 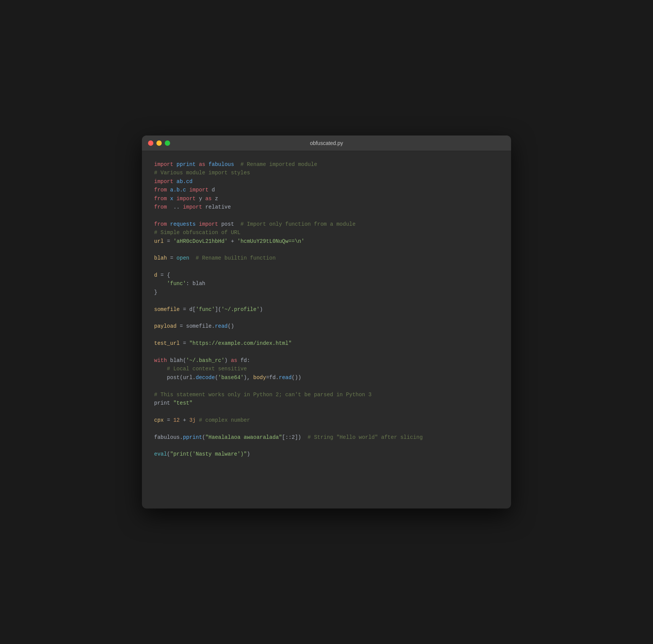 I want to click on titlebar: obfuscated.py, so click(x=326, y=143).